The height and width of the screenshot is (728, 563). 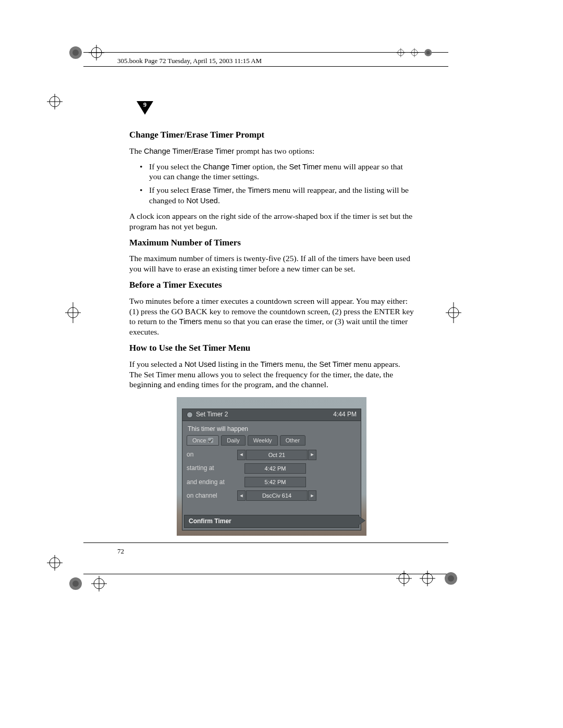 What do you see at coordinates (293, 440) in the screenshot?
I see `tab-other: Other` at bounding box center [293, 440].